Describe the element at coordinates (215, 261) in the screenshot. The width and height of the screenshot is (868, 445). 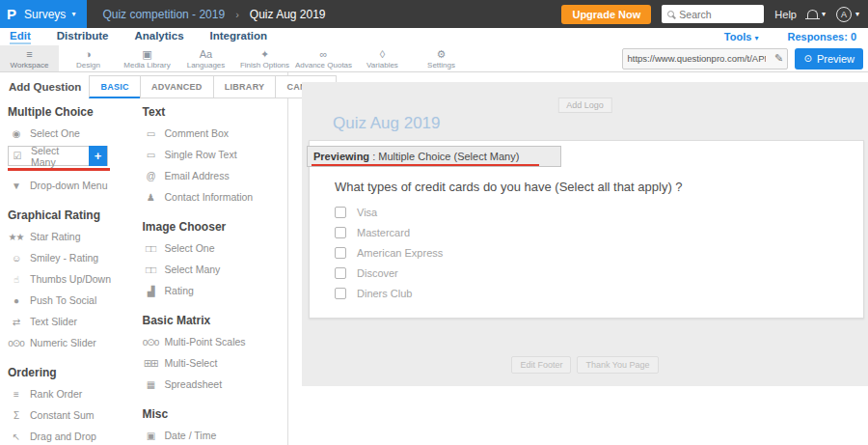
I see `section-image-chooser: Image Chooser□□Select One□□Select Many▟R…` at that location.